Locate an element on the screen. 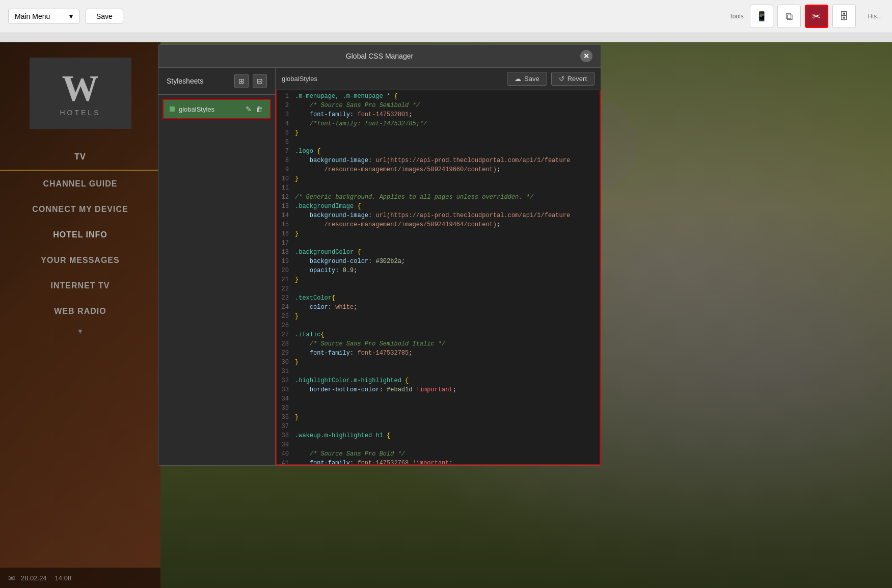  line-content: font-family: font-147532768 !important; is located at coordinates (447, 463).